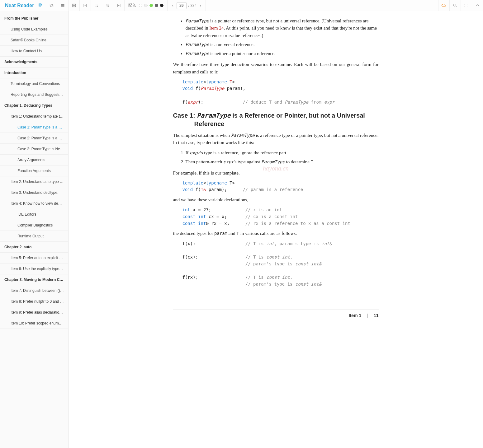  I want to click on code-block: int x = 27; // x is an int const int cx …, so click(281, 217).